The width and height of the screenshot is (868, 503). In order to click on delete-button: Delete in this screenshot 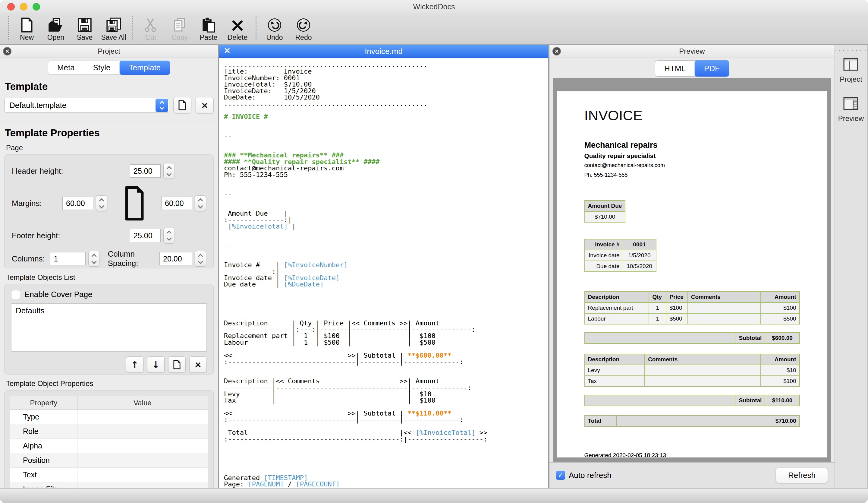, I will do `click(238, 28)`.